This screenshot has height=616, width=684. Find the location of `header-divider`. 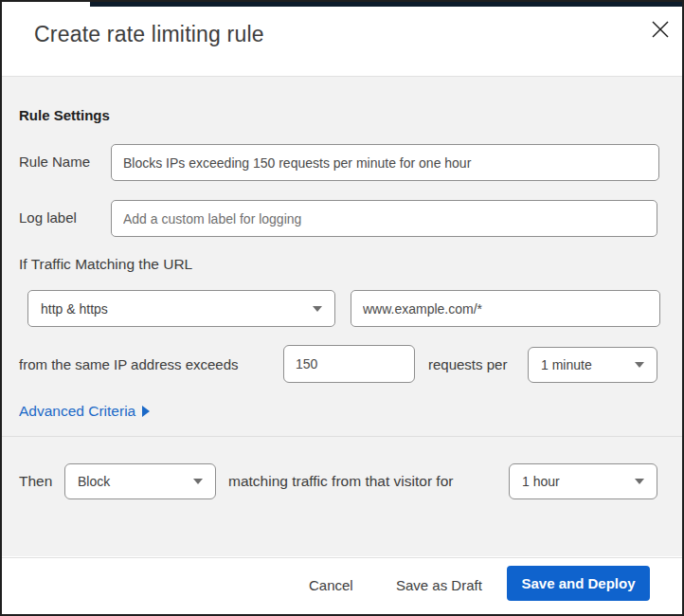

header-divider is located at coordinates (342, 76).